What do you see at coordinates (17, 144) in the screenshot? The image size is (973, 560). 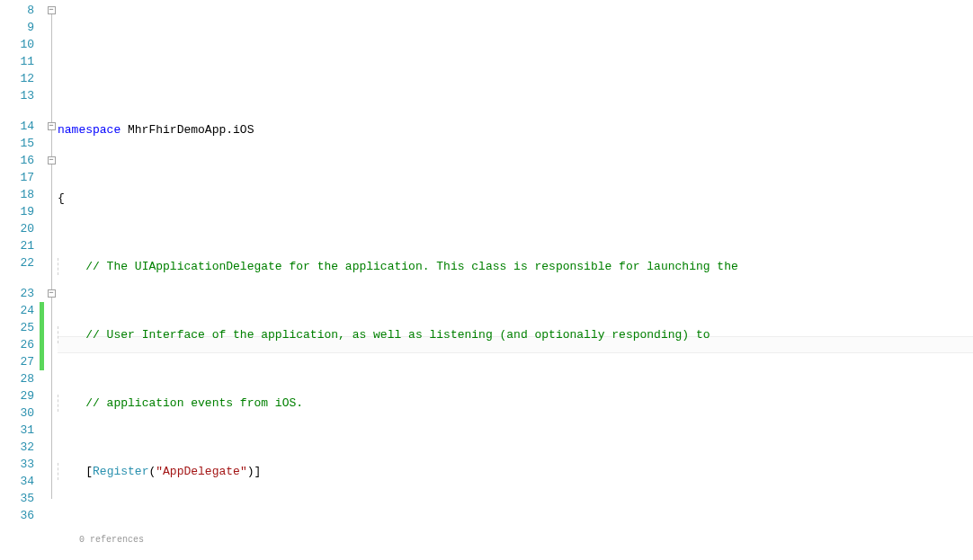 I see `line-number: 15` at bounding box center [17, 144].